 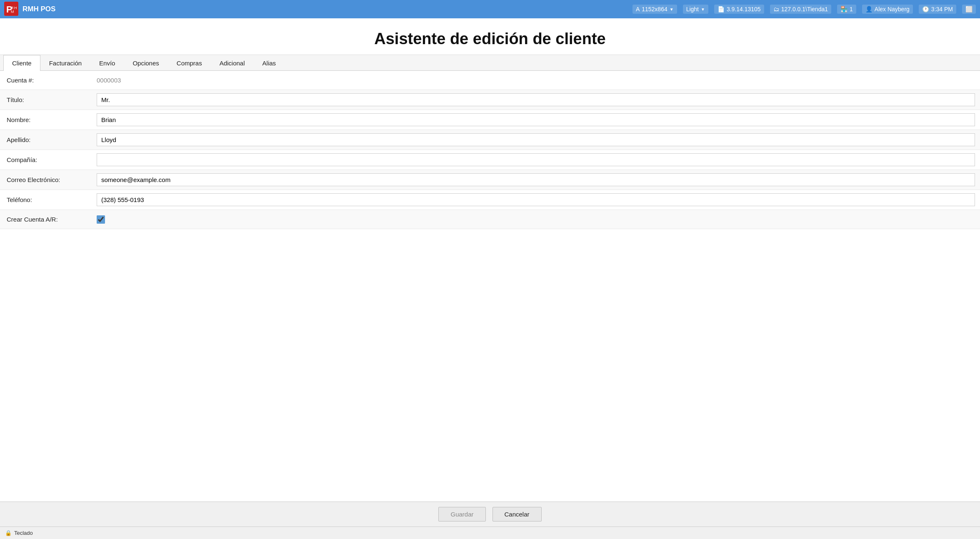 What do you see at coordinates (46, 140) in the screenshot?
I see `apellido-label: Apellido:` at bounding box center [46, 140].